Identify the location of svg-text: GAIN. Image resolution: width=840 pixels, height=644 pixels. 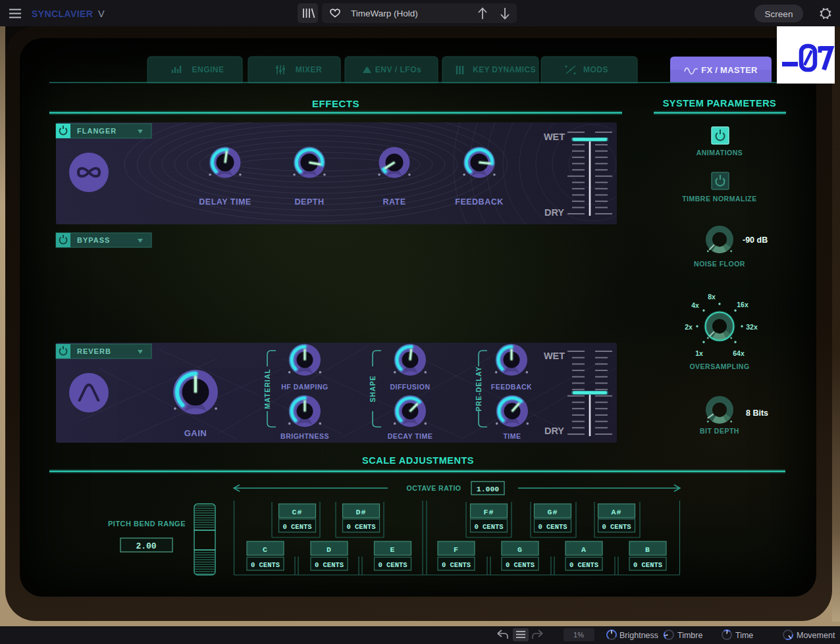
(196, 433).